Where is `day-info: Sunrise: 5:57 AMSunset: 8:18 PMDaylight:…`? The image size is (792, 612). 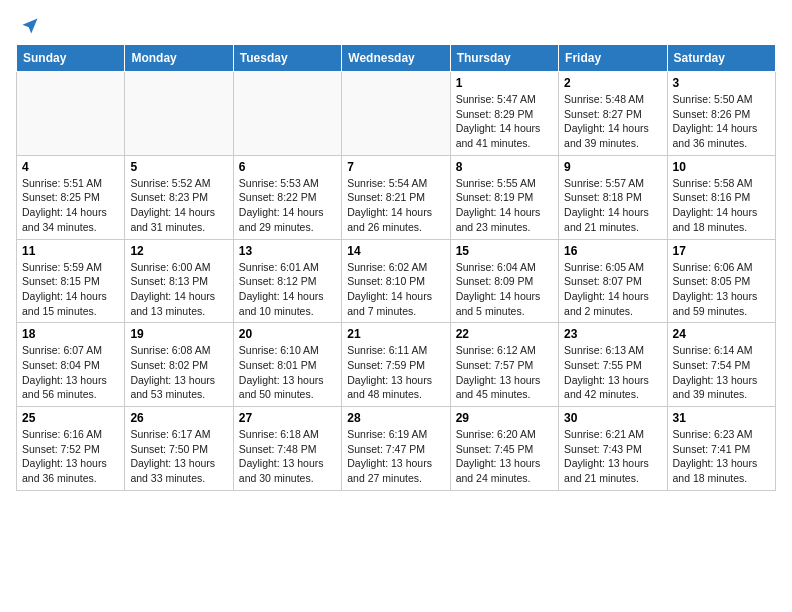
day-info: Sunrise: 5:57 AMSunset: 8:18 PMDaylight:… is located at coordinates (612, 206).